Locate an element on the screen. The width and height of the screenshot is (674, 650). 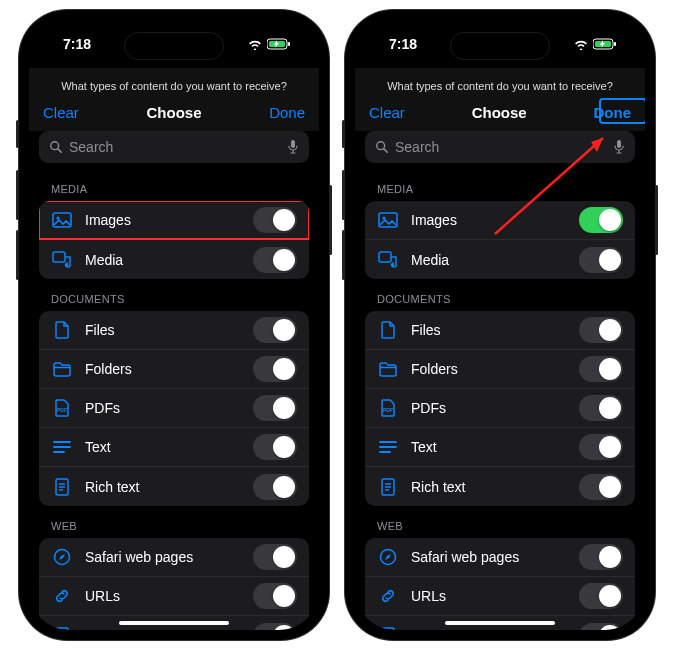
row-label: Safari web pages is located at coordinates (495, 557).